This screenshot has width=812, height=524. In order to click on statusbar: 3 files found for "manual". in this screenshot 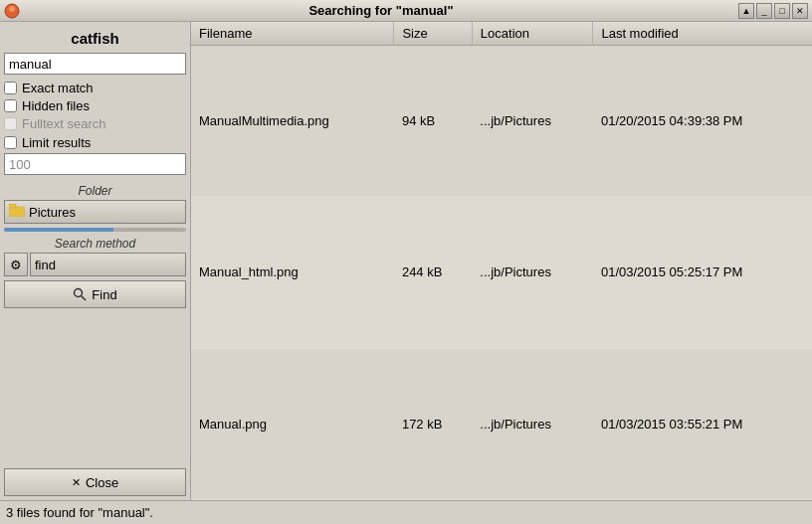, I will do `click(406, 512)`.